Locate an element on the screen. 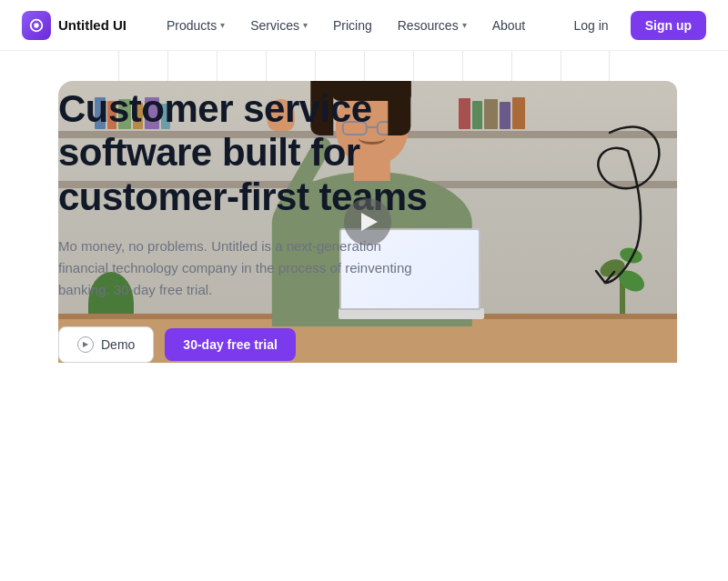  nav-about: About is located at coordinates (510, 25).